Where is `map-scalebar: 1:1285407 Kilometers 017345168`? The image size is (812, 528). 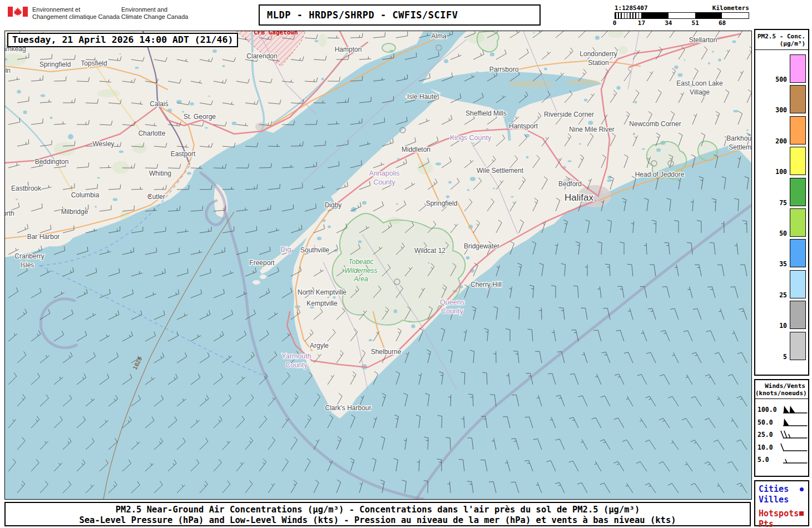 map-scalebar: 1:1285407 Kilometers 017345168 is located at coordinates (682, 16).